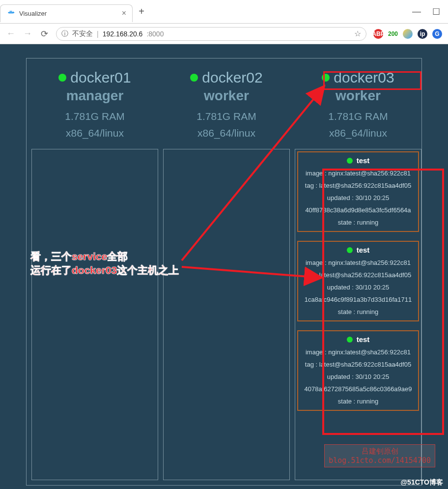 The width and height of the screenshot is (448, 489). Describe the element at coordinates (94, 78) in the screenshot. I see `node-name-row: docker01` at that location.